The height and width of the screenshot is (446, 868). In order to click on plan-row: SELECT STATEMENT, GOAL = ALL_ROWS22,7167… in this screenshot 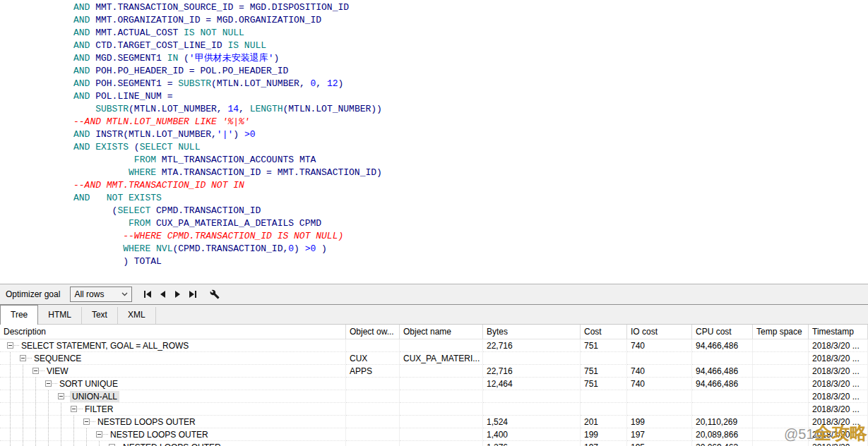, I will do `click(434, 346)`.